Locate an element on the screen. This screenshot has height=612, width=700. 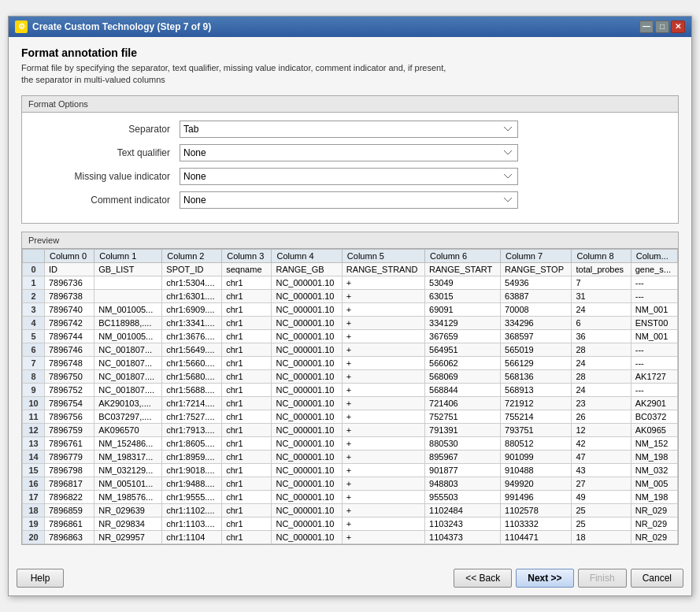
table-cell: chr1:8959.... is located at coordinates (192, 457).